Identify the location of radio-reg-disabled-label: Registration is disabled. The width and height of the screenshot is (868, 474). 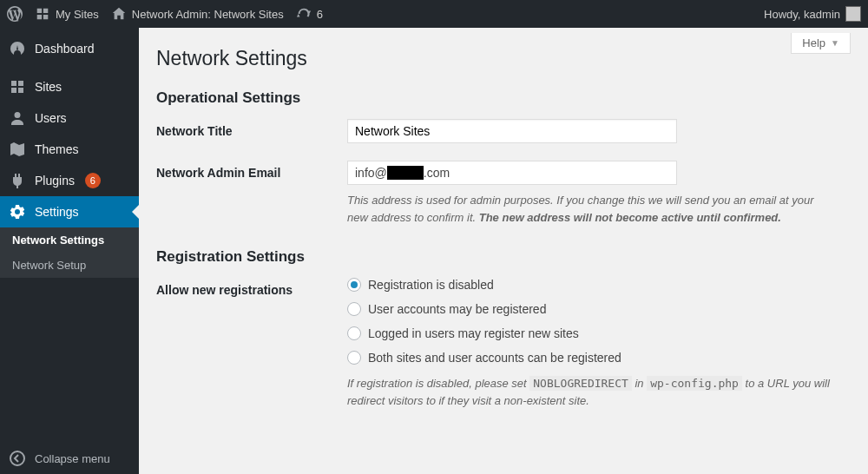
(431, 285).